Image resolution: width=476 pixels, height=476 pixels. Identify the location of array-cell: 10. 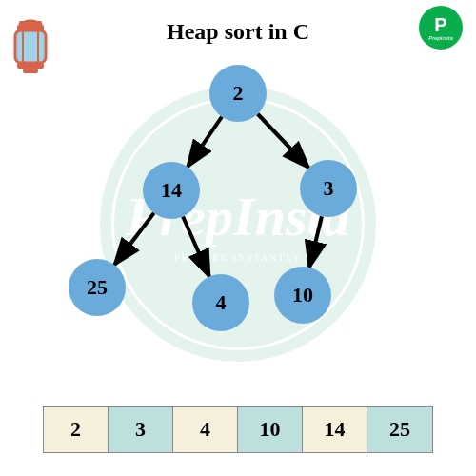
(270, 429).